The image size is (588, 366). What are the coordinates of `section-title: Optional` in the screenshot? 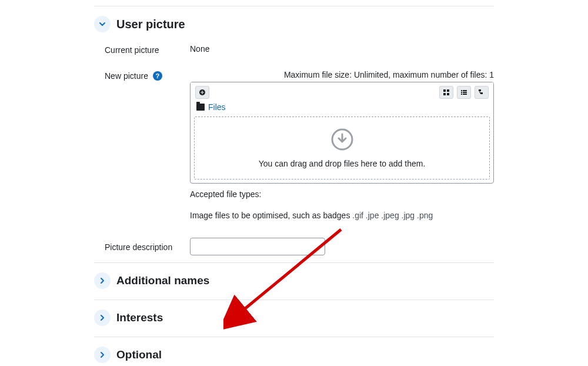 It's located at (139, 355).